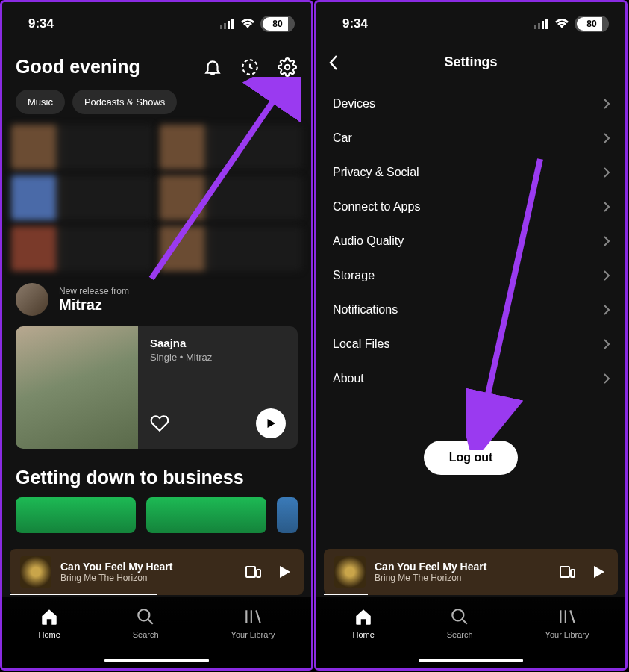 The image size is (629, 672). What do you see at coordinates (462, 567) in the screenshot?
I see `now-playing-title: Can You Feel My Heart` at bounding box center [462, 567].